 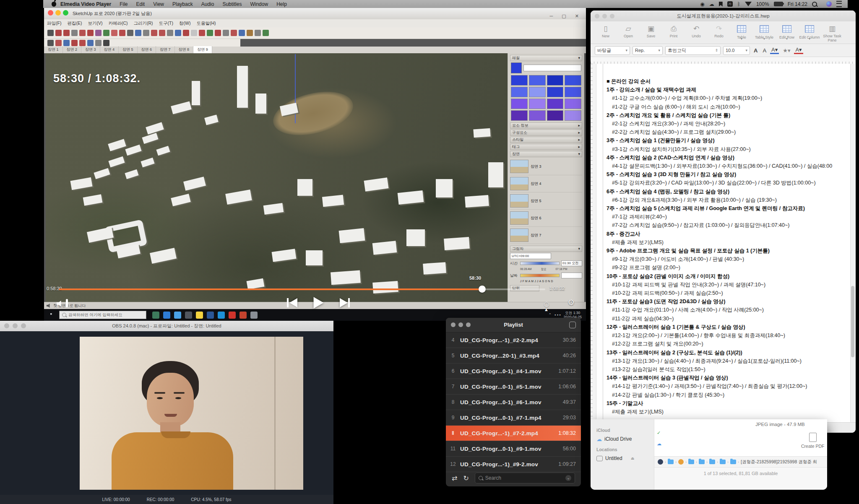 What do you see at coordinates (546, 58) in the screenshot?
I see `materials-section-header: 재질▾` at bounding box center [546, 58].